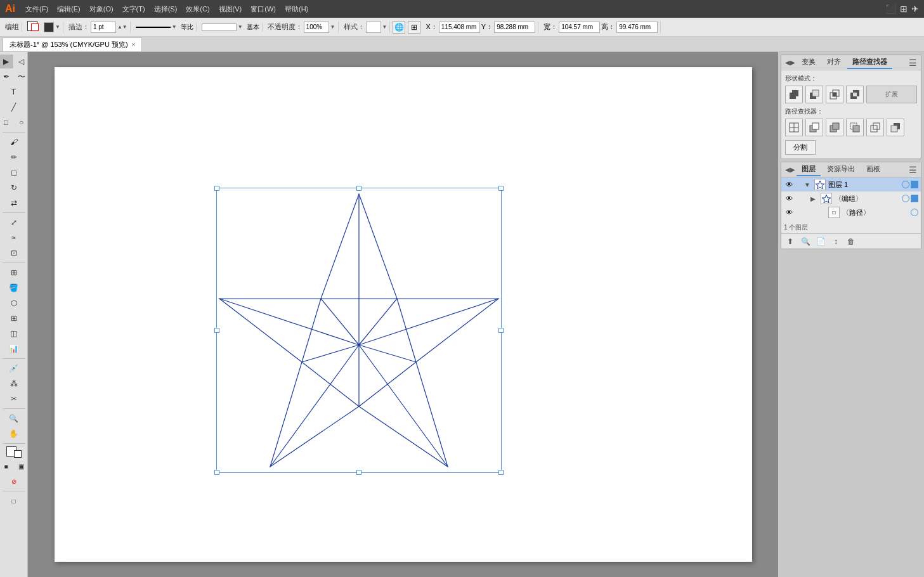 The height and width of the screenshot is (577, 924). I want to click on tab-transform: 变换, so click(809, 62).